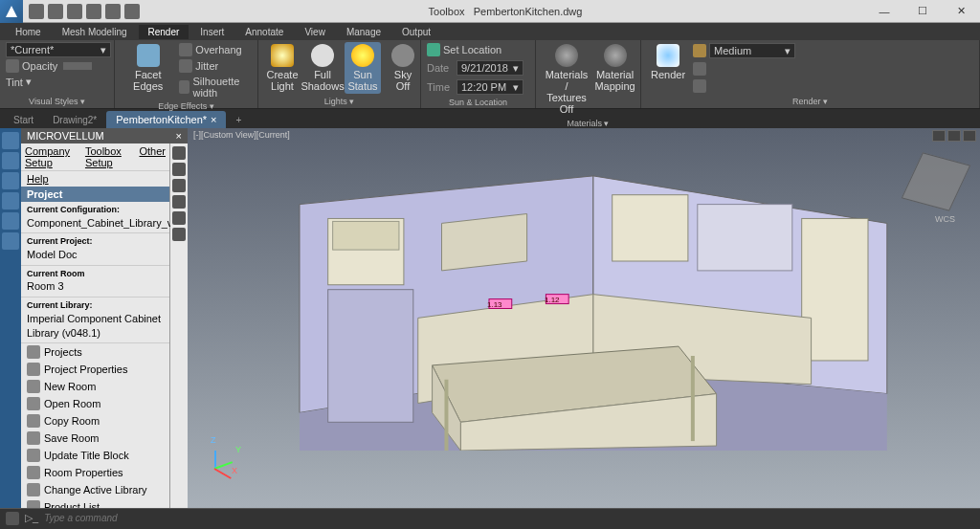 The width and height of the screenshot is (980, 529). What do you see at coordinates (32, 518) in the screenshot?
I see `cmd-prompt-icon: ▷_` at bounding box center [32, 518].